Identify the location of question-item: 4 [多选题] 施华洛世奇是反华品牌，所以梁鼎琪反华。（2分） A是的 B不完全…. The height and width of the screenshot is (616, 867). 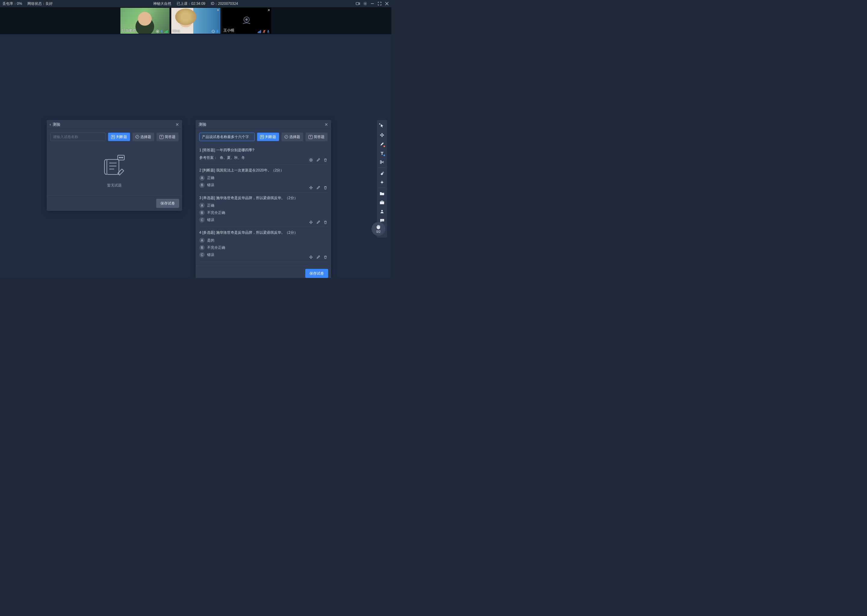
(263, 245).